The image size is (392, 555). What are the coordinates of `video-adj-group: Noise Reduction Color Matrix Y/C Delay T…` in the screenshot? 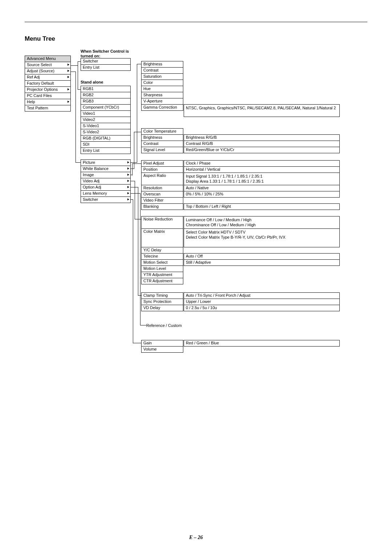 It's located at (162, 250).